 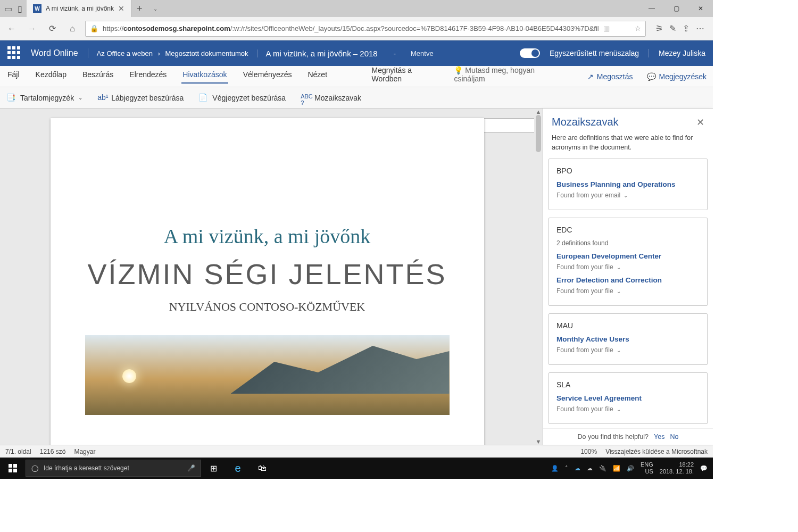 What do you see at coordinates (672, 29) in the screenshot?
I see `notes-icon: ✎` at bounding box center [672, 29].